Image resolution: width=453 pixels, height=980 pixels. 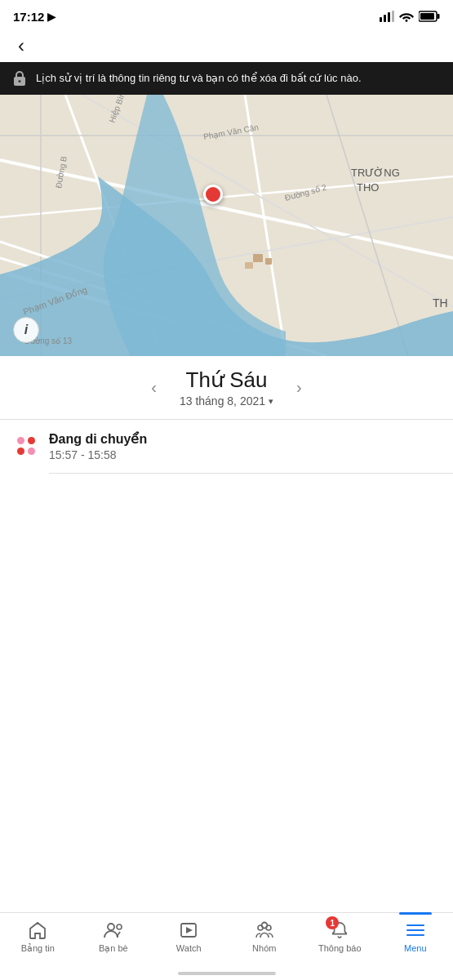 I want to click on info-icon: i, so click(x=26, y=330).